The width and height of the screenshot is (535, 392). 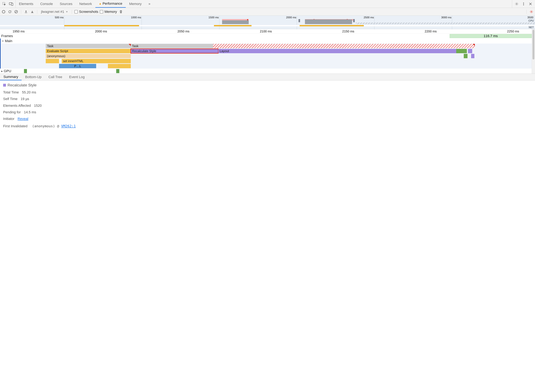 What do you see at coordinates (369, 18) in the screenshot?
I see `ov-tick: 2500 ms` at bounding box center [369, 18].